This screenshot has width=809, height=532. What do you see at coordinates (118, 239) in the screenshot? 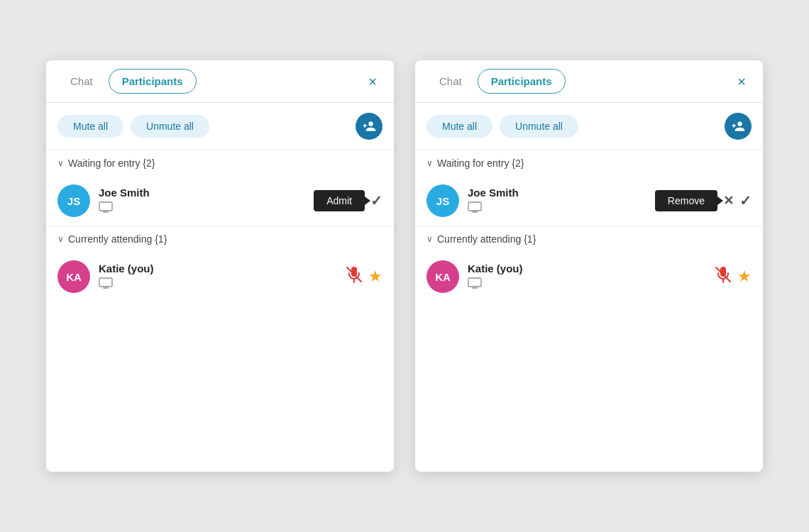
I see `attending-section-label-left: Currently attending {1}` at bounding box center [118, 239].